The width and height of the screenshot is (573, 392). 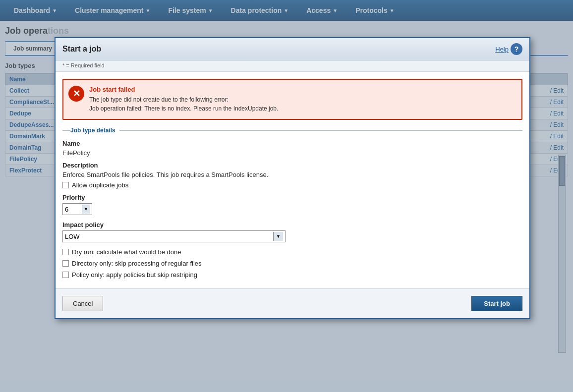 I want to click on dry-run-label: Dry run: calculate what would be done, so click(x=126, y=252).